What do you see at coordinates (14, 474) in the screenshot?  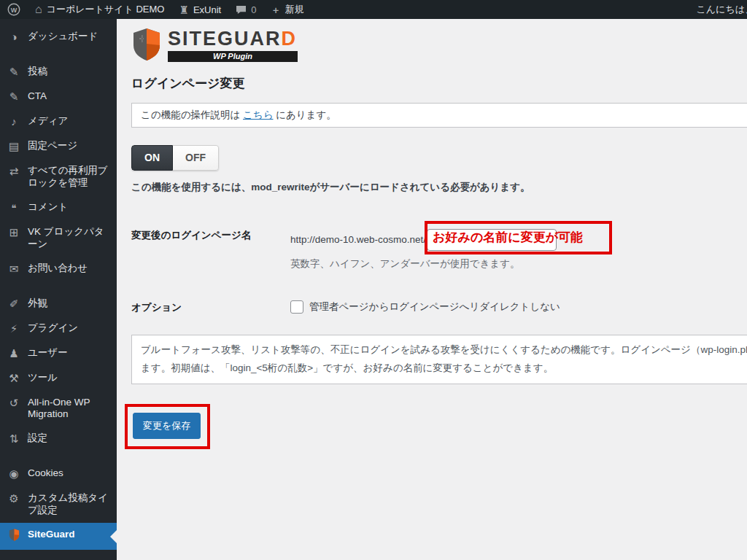 I see `cookies-icon` at bounding box center [14, 474].